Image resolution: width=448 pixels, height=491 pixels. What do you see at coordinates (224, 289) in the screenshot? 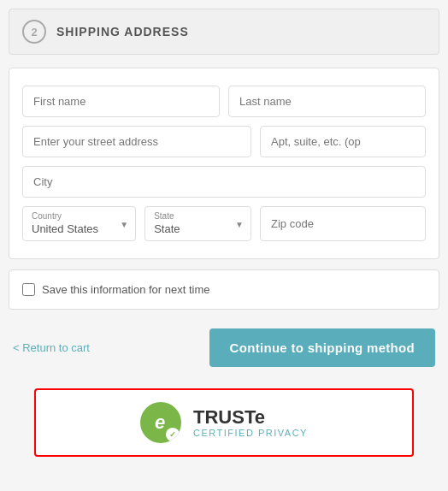
I see `save-info-row: Save this information for next time` at bounding box center [224, 289].